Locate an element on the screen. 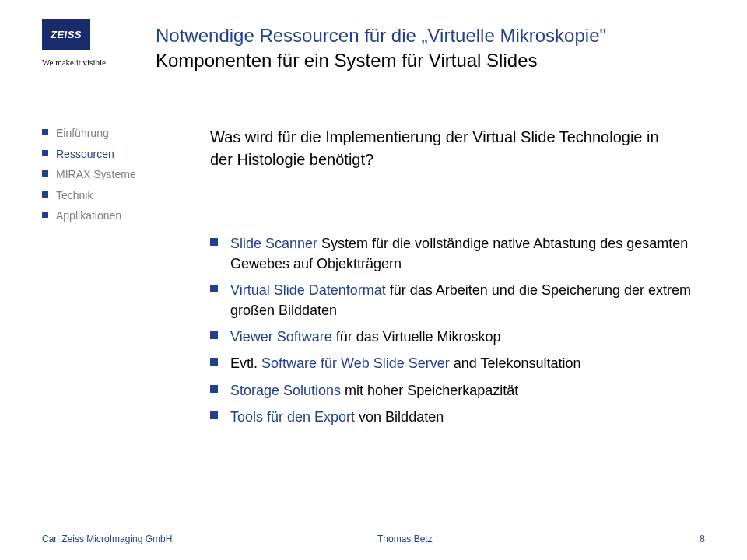 The image size is (747, 560). accent-text: Software für Web Slide Server is located at coordinates (356, 363).